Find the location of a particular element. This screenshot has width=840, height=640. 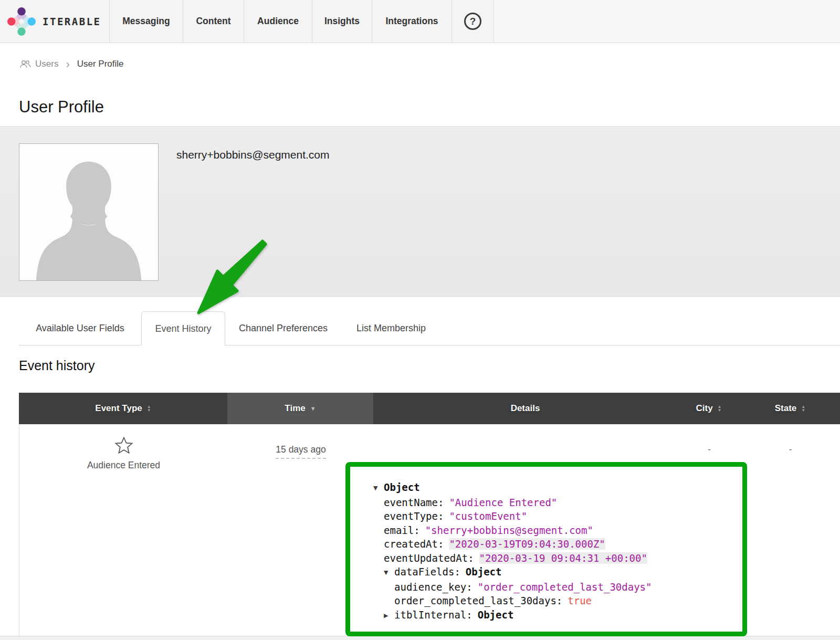

json-key: order_completed_last_30days: is located at coordinates (478, 601).